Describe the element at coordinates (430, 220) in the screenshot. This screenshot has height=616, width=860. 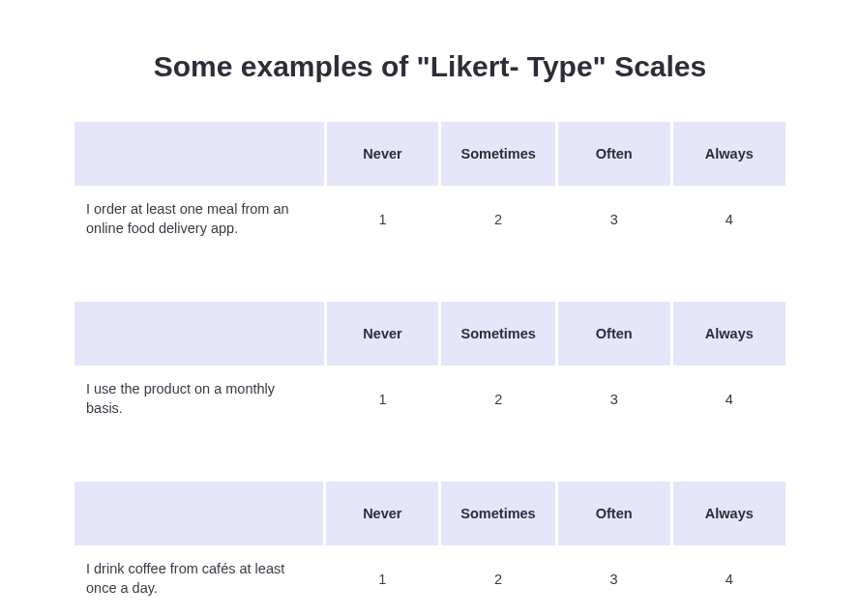
I see `table-row: I order at least one meal from an online…` at that location.